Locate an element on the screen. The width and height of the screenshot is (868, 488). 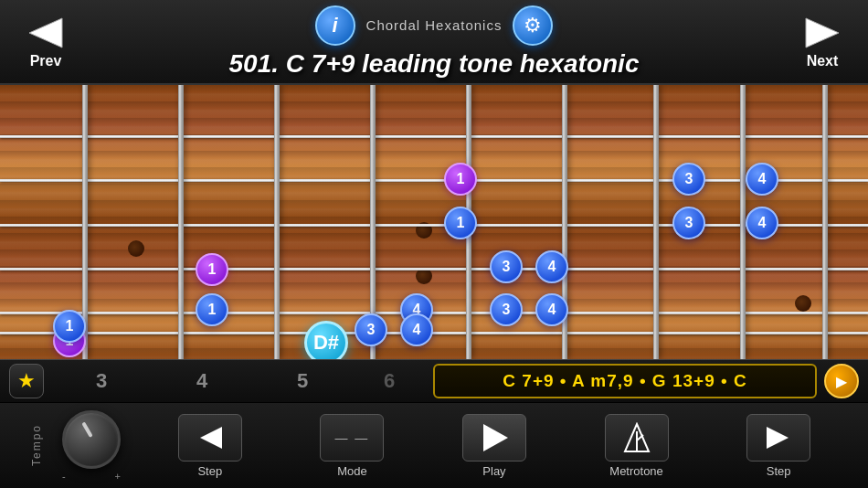
note-dsharp-cyan: D# is located at coordinates (326, 340).